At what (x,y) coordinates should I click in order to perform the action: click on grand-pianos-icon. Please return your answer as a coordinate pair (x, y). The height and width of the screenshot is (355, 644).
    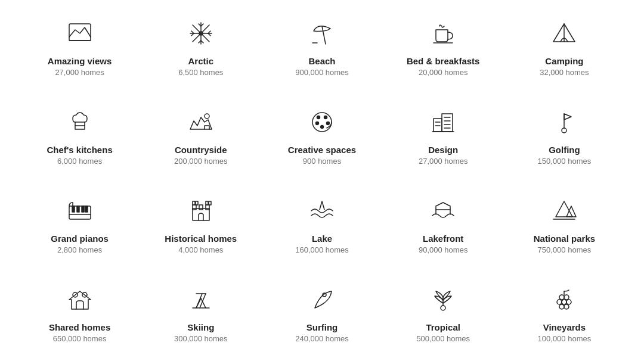
    Looking at the image, I should click on (80, 211).